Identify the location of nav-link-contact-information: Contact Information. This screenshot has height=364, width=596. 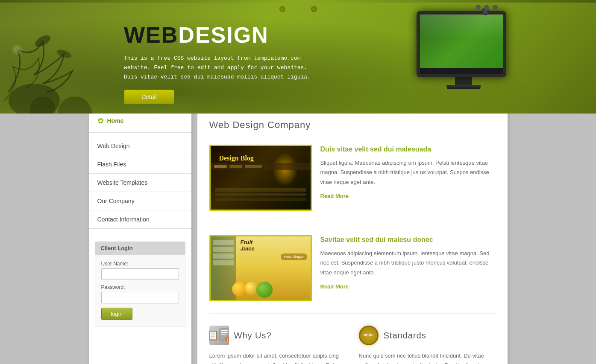
(140, 219).